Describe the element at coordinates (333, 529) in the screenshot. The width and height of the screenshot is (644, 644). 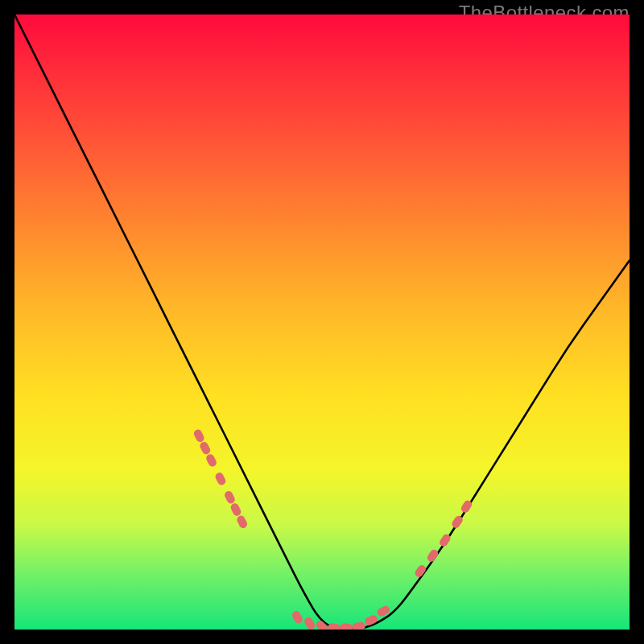
I see `curve-markers` at that location.